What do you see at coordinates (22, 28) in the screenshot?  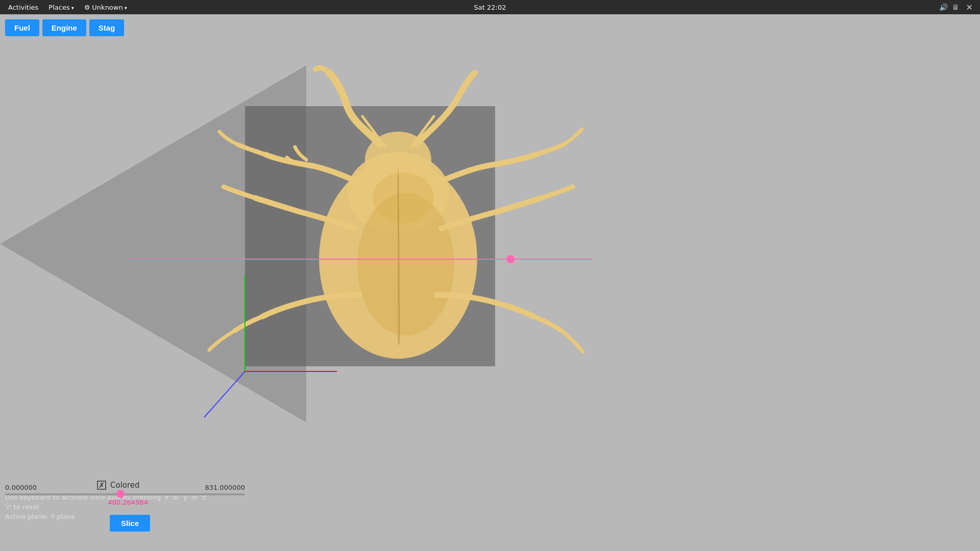 I see `fuel-button: Fuel` at bounding box center [22, 28].